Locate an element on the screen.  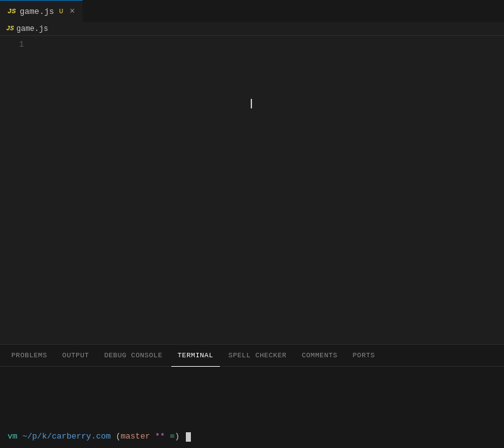
line-numbers: 1 is located at coordinates (16, 190).